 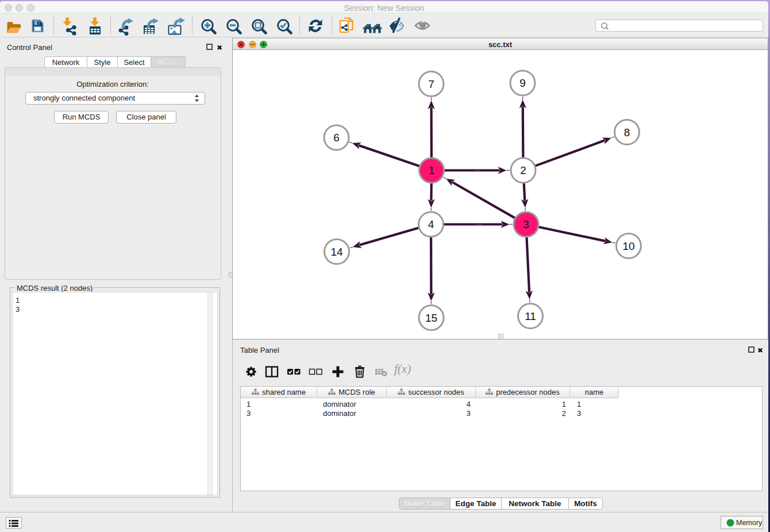 I want to click on svg-text: 9, so click(x=523, y=83).